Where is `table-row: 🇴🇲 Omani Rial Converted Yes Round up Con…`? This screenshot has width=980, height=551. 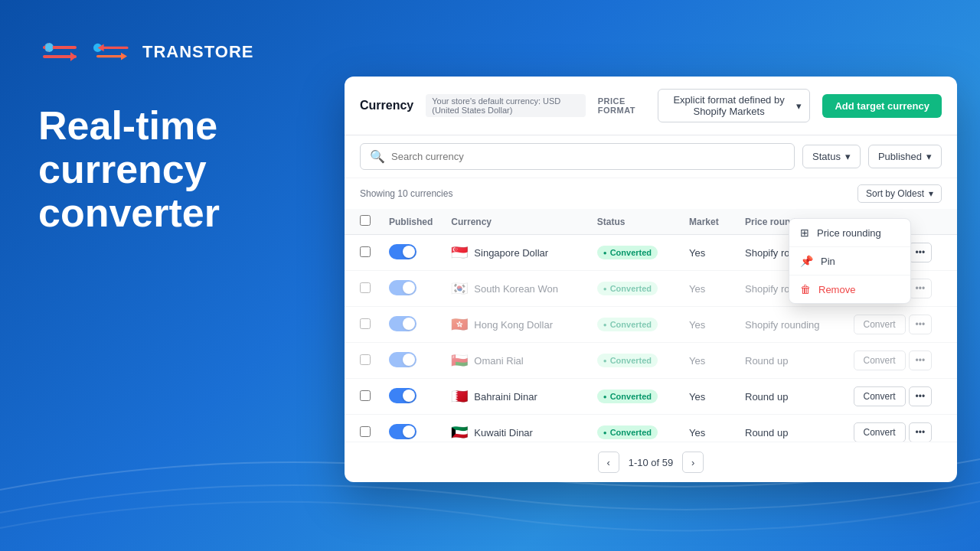
table-row: 🇴🇲 Omani Rial Converted Yes Round up Con… is located at coordinates (651, 361).